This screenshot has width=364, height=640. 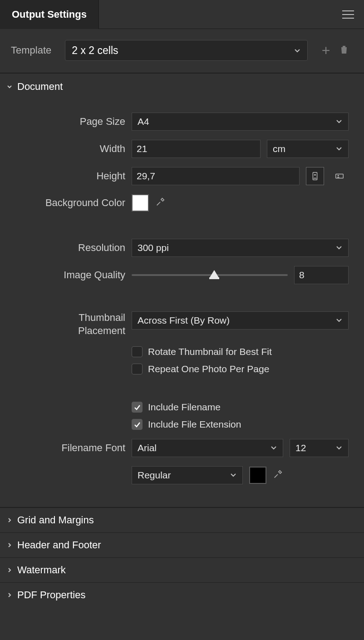 What do you see at coordinates (182, 86) in the screenshot?
I see `section-document-header: Document` at bounding box center [182, 86].